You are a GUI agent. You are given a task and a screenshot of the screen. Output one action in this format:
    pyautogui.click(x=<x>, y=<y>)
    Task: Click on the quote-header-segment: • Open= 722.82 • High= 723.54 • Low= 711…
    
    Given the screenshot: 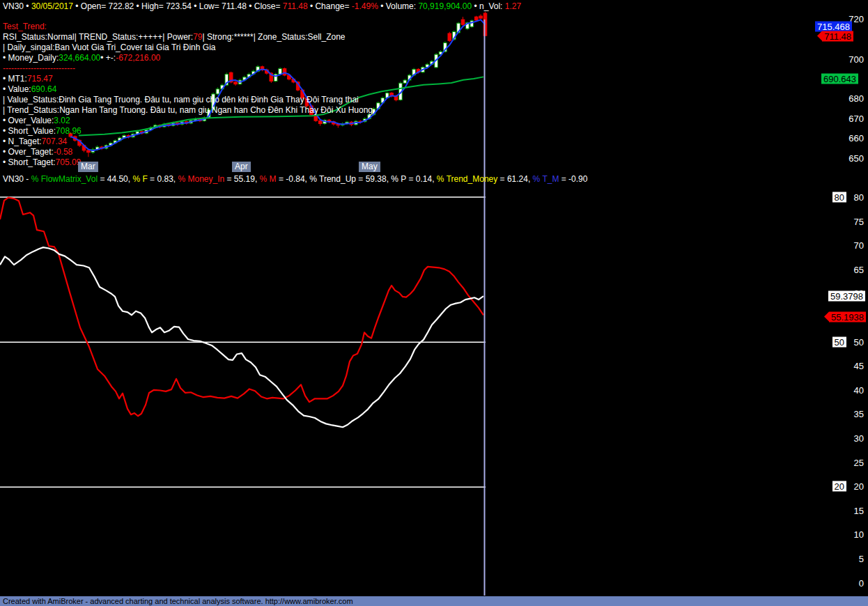 What is the action you would take?
    pyautogui.click(x=178, y=6)
    